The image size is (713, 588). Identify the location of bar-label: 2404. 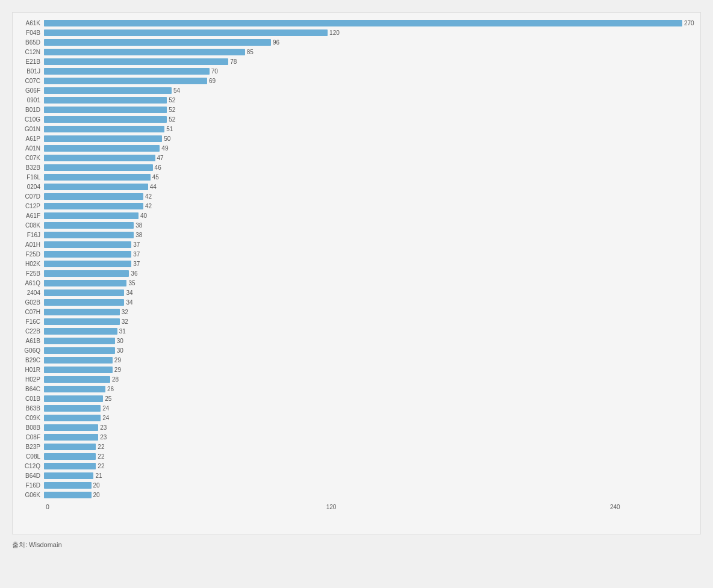
(31, 292).